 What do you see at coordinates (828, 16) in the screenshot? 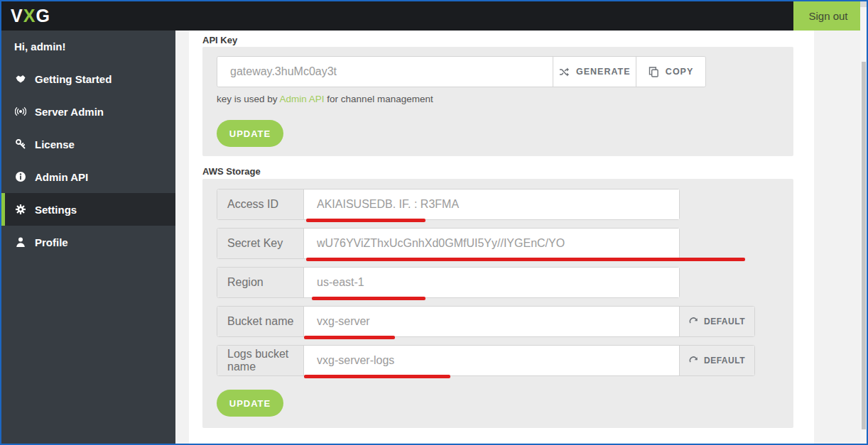
I see `sign-out-button: Sign out` at bounding box center [828, 16].